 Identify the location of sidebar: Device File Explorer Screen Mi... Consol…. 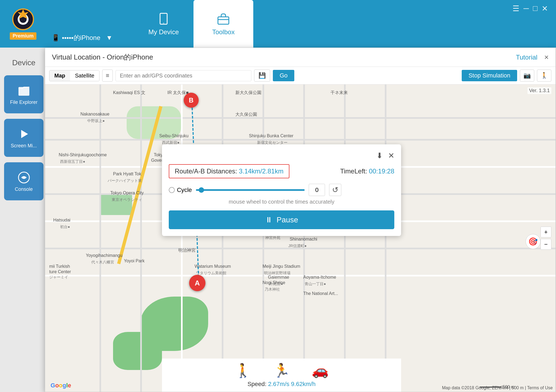
(24, 220).